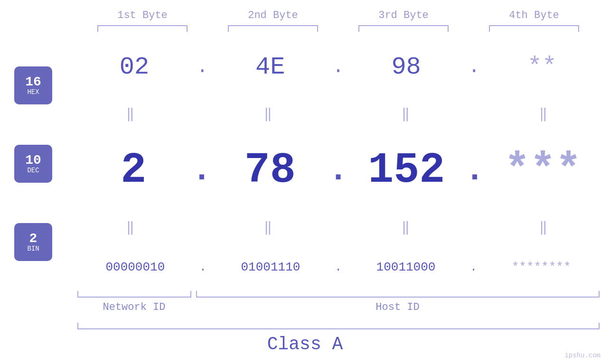 The width and height of the screenshot is (610, 364). Describe the element at coordinates (33, 242) in the screenshot. I see `bin-label-box: 2 BIN` at that location.